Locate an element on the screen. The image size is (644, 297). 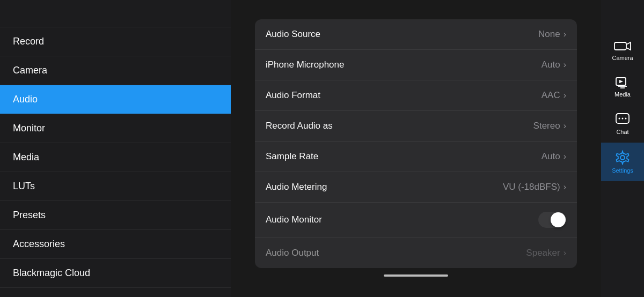
sidebar-item-record: Record is located at coordinates (115, 41).